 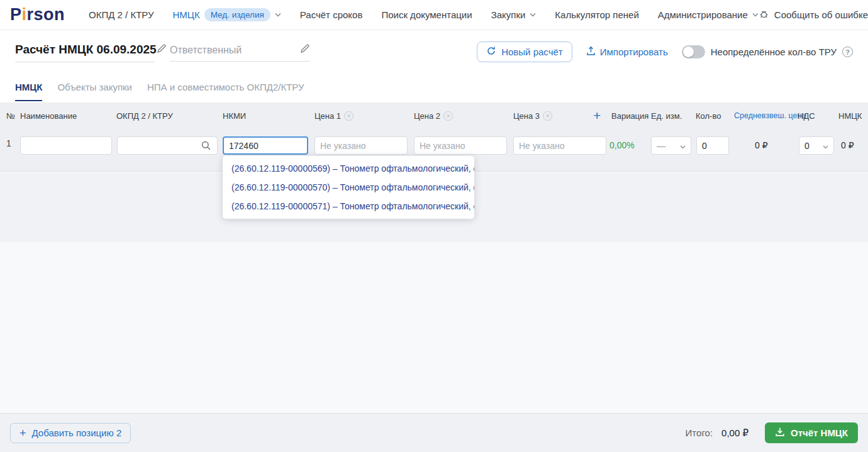 What do you see at coordinates (713, 146) in the screenshot?
I see `qty-input` at bounding box center [713, 146].